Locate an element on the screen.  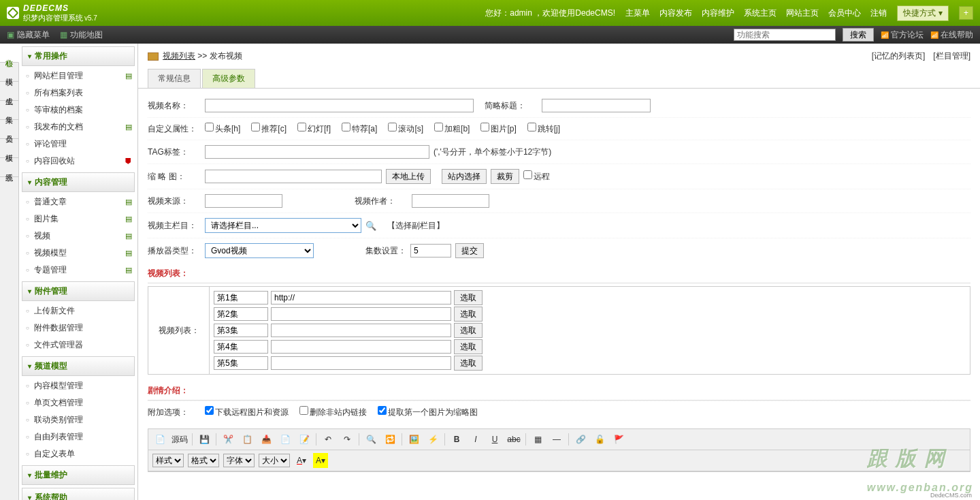
sidetab-generate: 生成 is located at coordinates (10, 91).